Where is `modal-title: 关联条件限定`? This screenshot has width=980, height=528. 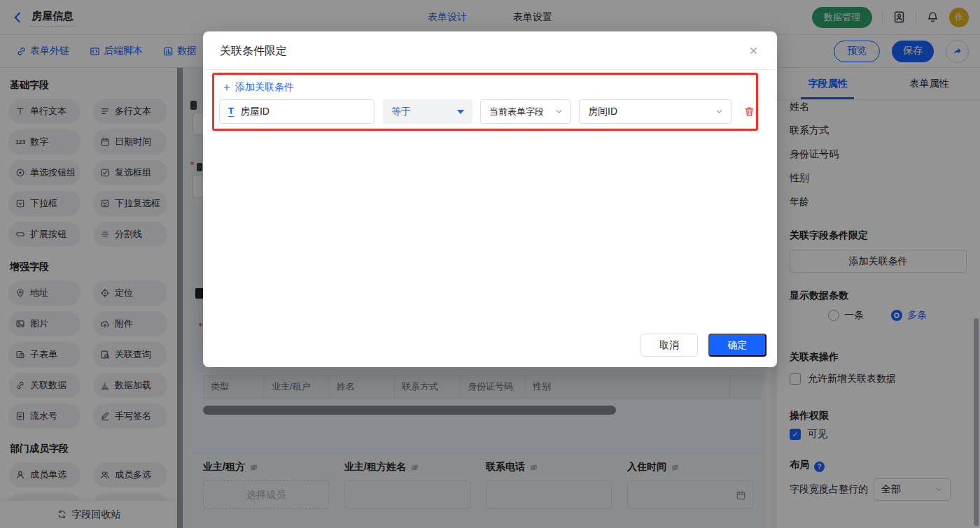
modal-title: 关联条件限定 is located at coordinates (253, 50).